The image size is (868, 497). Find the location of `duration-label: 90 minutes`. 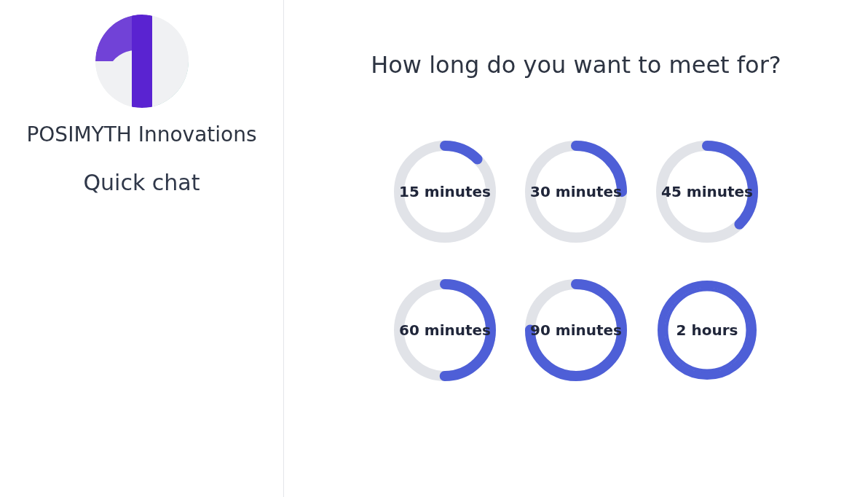

duration-label: 90 minutes is located at coordinates (576, 330).